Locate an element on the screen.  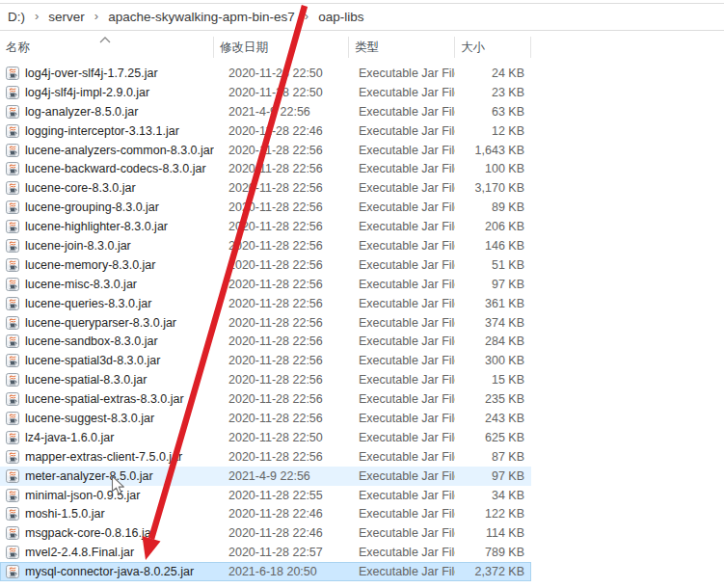
file-size: 361 KB is located at coordinates (494, 304).